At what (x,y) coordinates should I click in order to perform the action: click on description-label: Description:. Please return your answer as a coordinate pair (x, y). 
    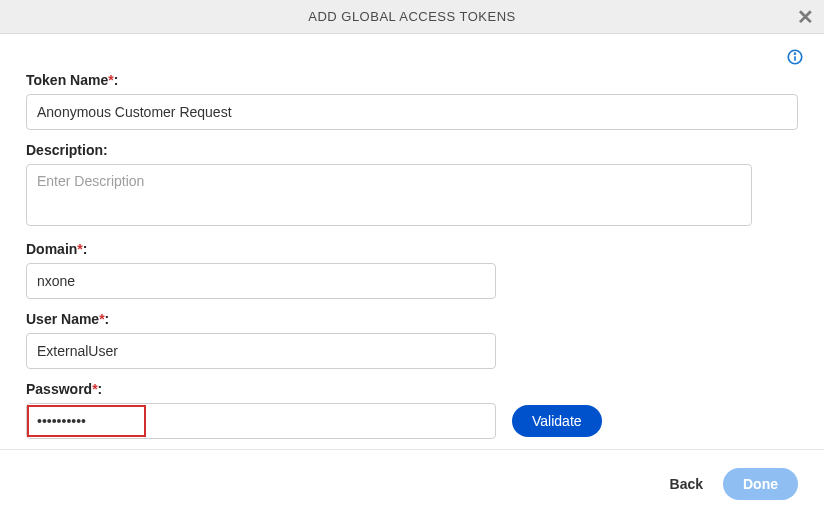
    Looking at the image, I should click on (412, 150).